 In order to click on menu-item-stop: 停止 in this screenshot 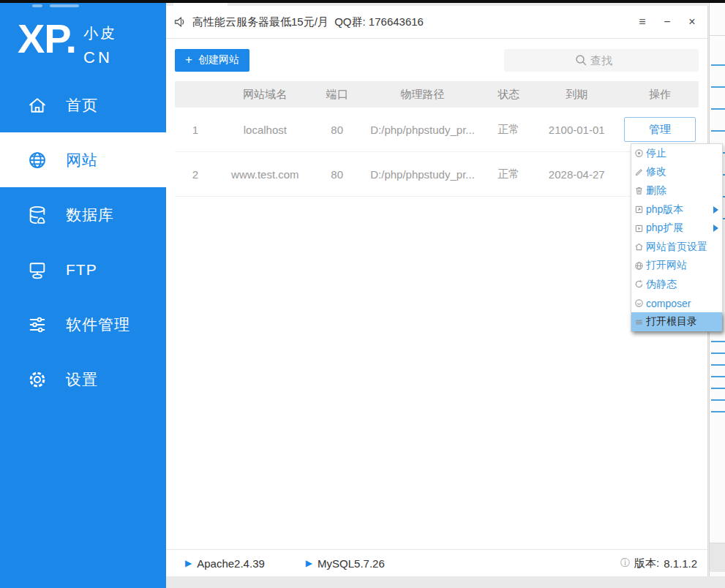, I will do `click(677, 154)`.